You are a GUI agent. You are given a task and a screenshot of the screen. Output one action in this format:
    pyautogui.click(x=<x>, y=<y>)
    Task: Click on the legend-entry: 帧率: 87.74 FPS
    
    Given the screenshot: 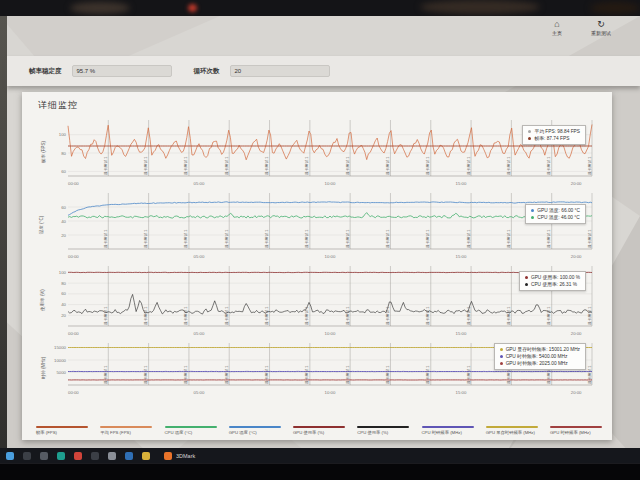 What is the action you would take?
    pyautogui.click(x=554, y=138)
    